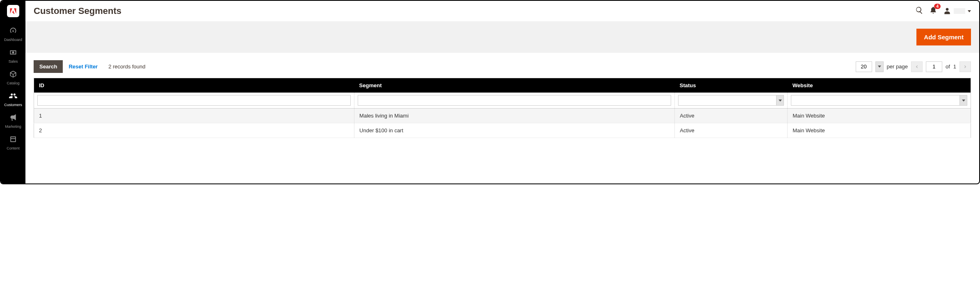 This screenshot has width=980, height=283. I want to click on cell-id: 2, so click(194, 131).